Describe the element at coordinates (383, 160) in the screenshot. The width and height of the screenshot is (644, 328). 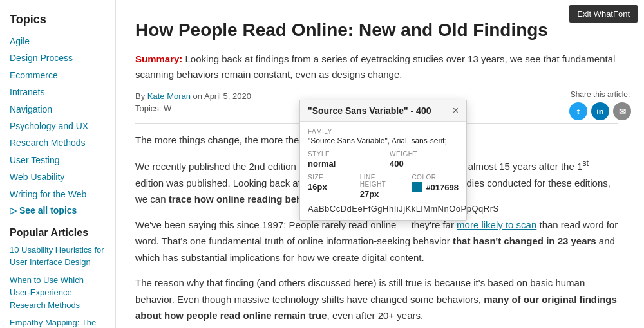
I see `font-tooltip: "Source Sans Variable" - 400 × Family "S…` at that location.